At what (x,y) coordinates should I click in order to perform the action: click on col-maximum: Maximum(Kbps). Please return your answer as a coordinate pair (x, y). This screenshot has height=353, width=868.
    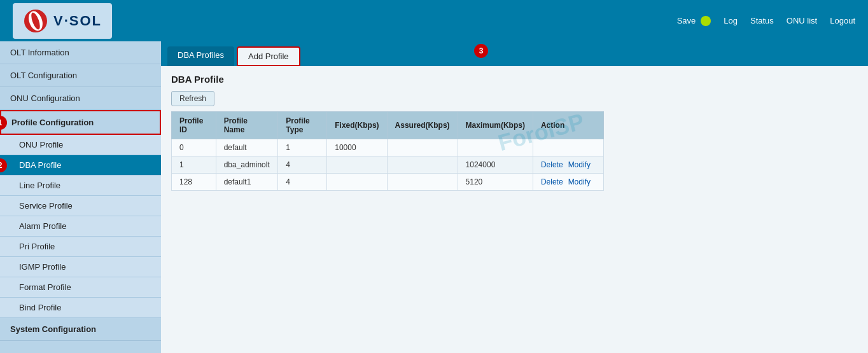
    Looking at the image, I should click on (495, 126).